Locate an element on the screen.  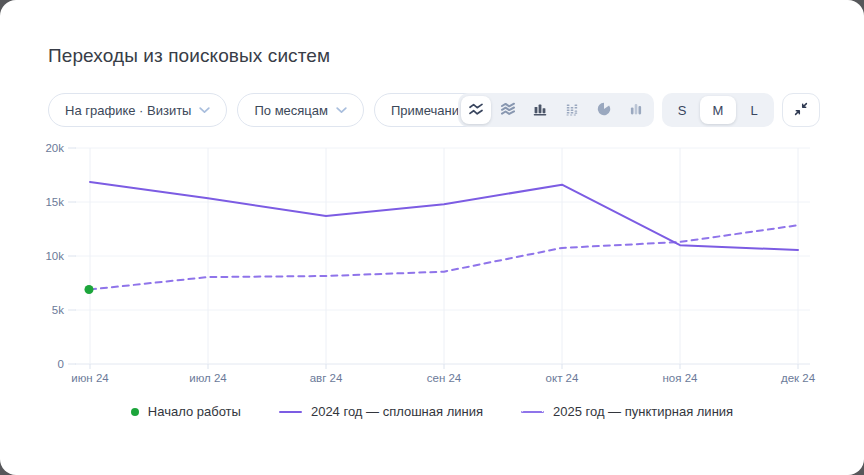
legend-item-2025: 2025 год — пунктирная линия is located at coordinates (627, 412).